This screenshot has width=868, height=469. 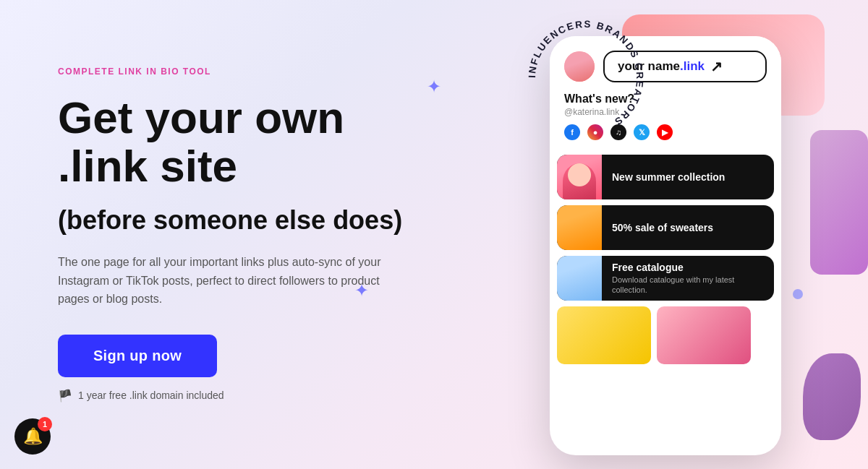 What do you see at coordinates (704, 335) in the screenshot?
I see `bottom-photo-pink` at bounding box center [704, 335].